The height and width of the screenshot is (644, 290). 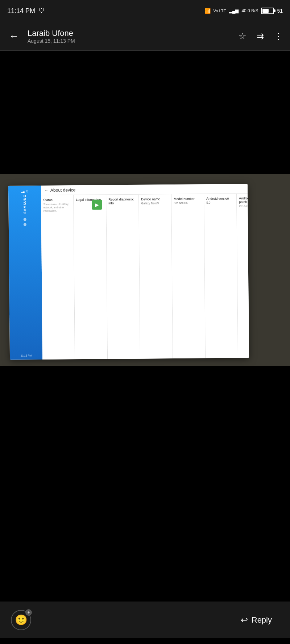 I want to click on lte-text: Vo LTE, so click(x=220, y=11).